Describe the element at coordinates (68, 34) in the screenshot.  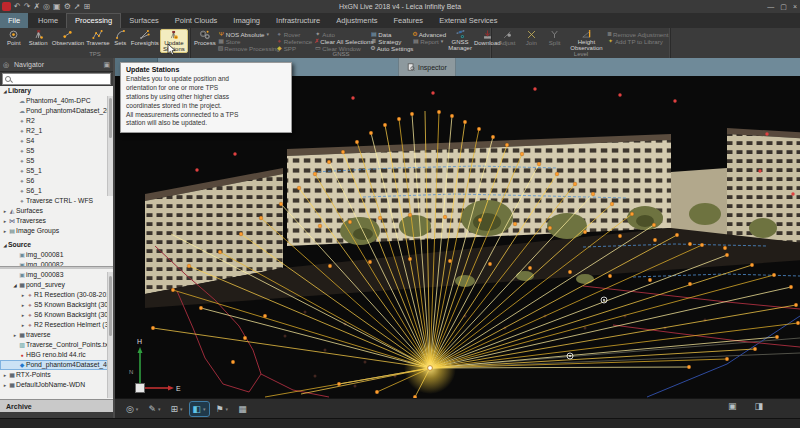
I see `observation-icon` at that location.